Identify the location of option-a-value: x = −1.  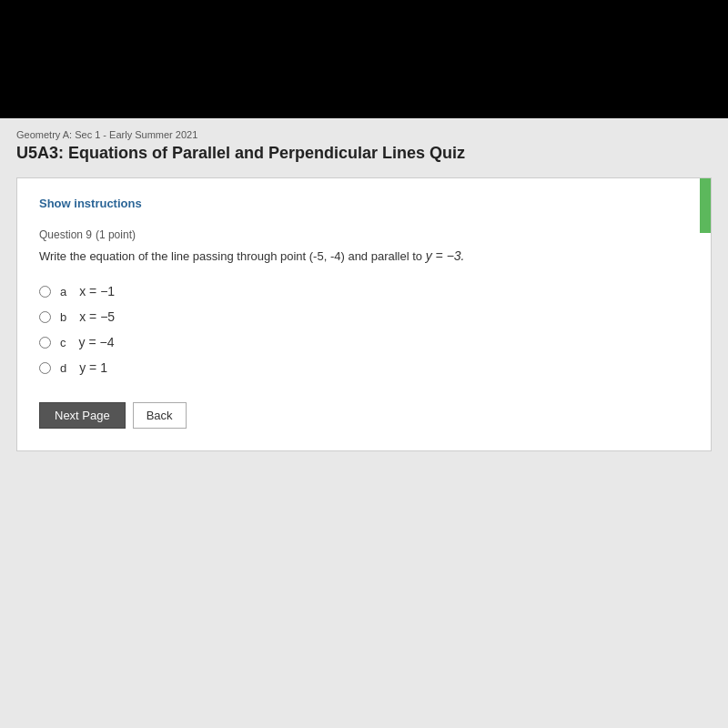
(96, 291).